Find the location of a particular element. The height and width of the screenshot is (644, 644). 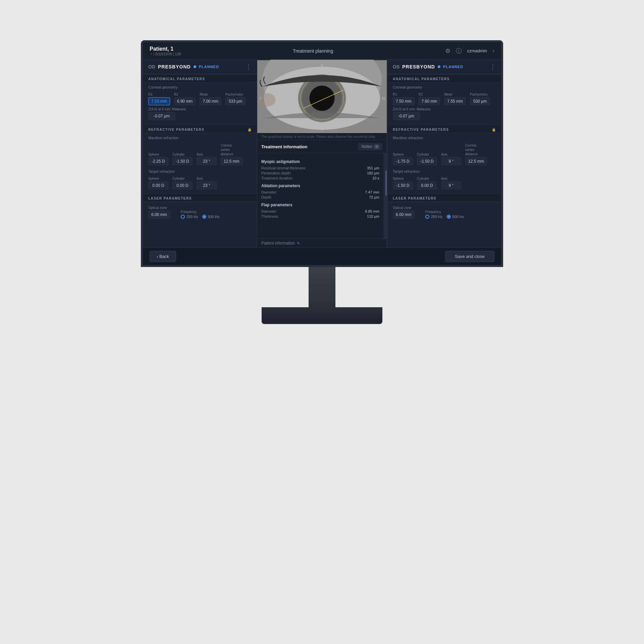

od-axis-value: 23 ° is located at coordinates (207, 161).